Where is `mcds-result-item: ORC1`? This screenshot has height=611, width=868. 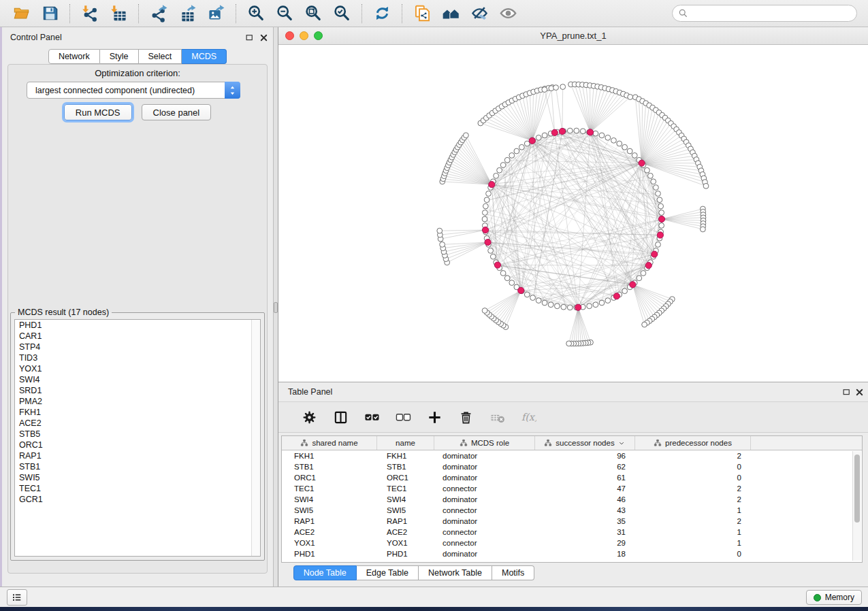
mcds-result-item: ORC1 is located at coordinates (138, 445).